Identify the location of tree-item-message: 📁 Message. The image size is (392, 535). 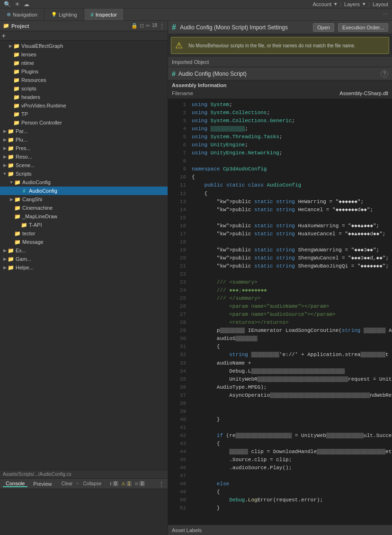
(84, 242).